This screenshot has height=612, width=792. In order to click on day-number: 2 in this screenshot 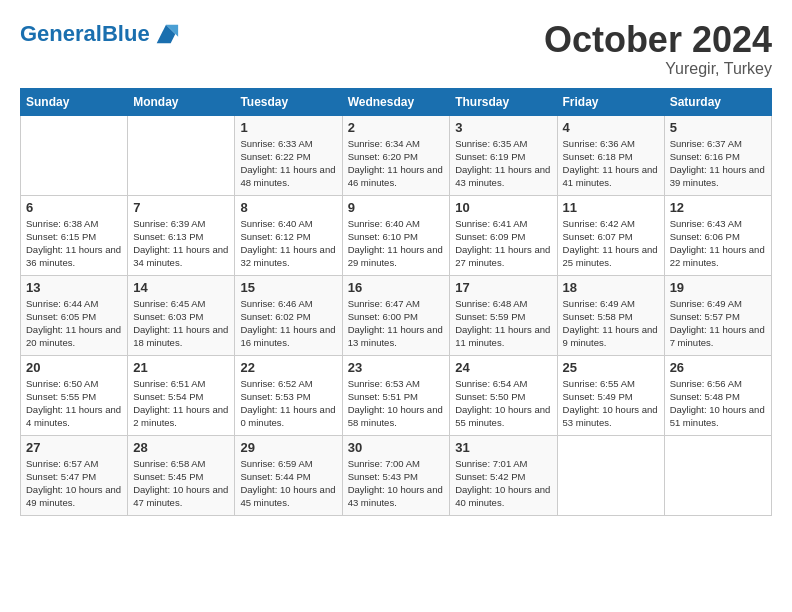, I will do `click(396, 128)`.